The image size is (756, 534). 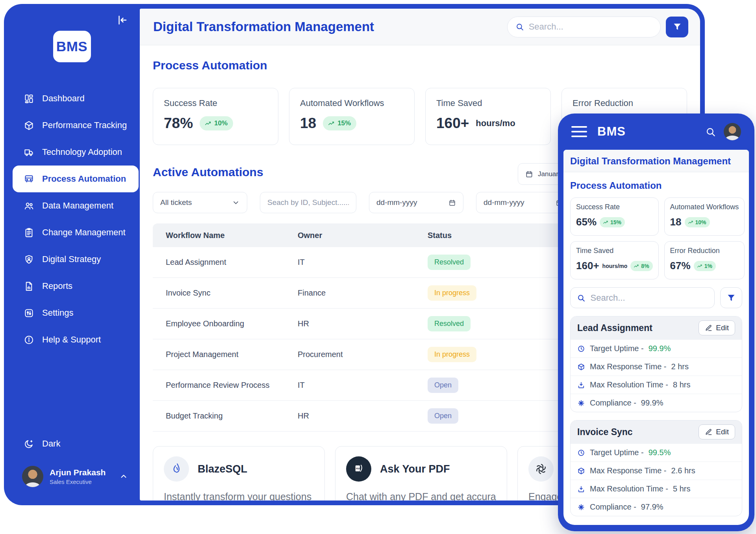 What do you see at coordinates (359, 469) in the screenshot?
I see `pdf-icon: PDF` at bounding box center [359, 469].